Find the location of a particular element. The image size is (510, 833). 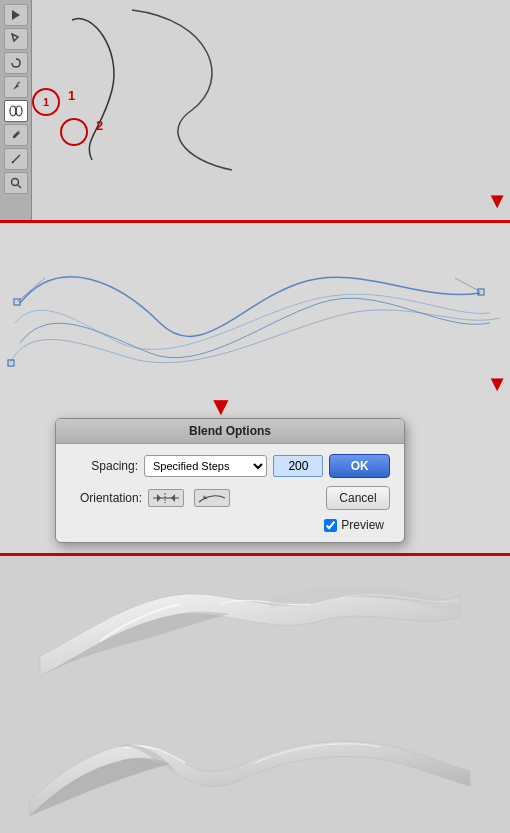

preview-label: Preview is located at coordinates (362, 525).